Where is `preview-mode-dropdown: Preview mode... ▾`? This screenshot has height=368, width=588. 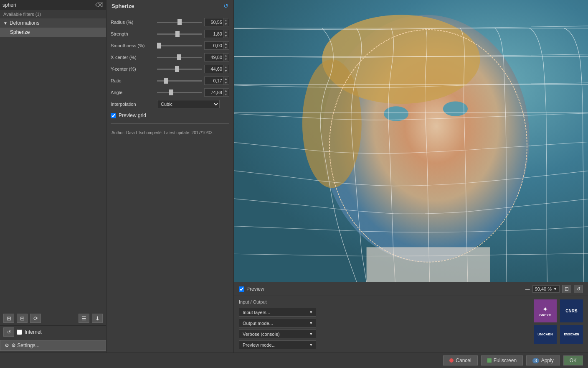
preview-mode-dropdown: Preview mode... ▾ is located at coordinates (277, 345).